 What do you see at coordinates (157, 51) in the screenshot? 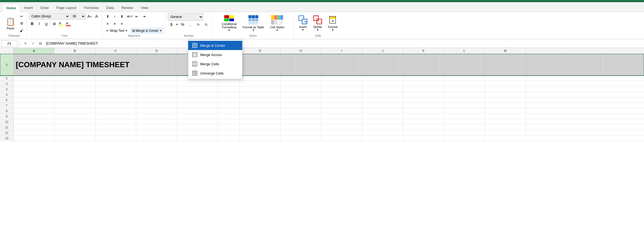
I see `col-header-d: D` at bounding box center [157, 51].